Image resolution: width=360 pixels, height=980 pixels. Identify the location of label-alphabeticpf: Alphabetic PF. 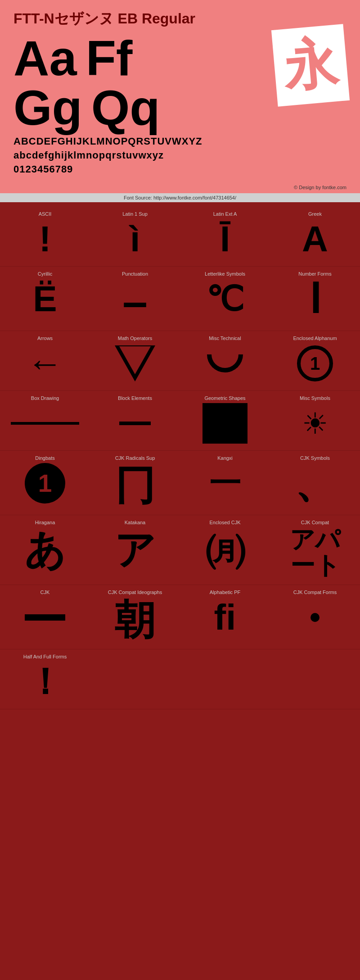
(225, 592).